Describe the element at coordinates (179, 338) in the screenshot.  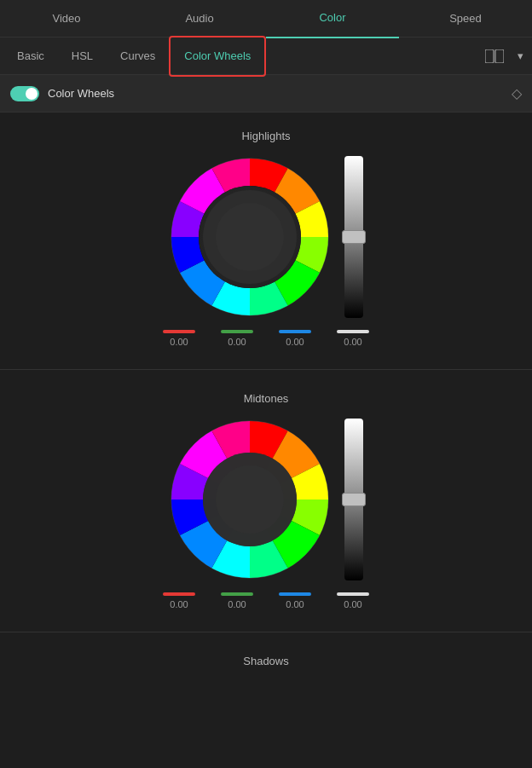
I see `highlights-red-channel: 0.00` at that location.